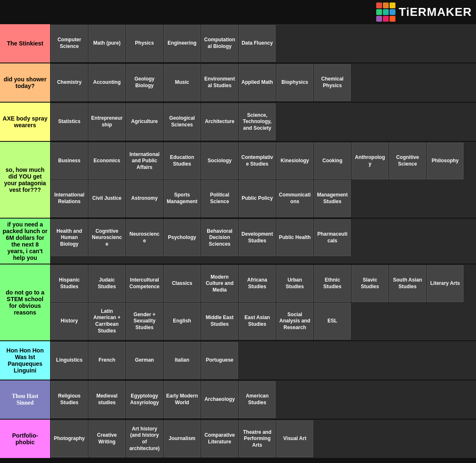 The height and width of the screenshot is (463, 476). What do you see at coordinates (445, 161) in the screenshot?
I see `tier-item: Philosophy` at bounding box center [445, 161].